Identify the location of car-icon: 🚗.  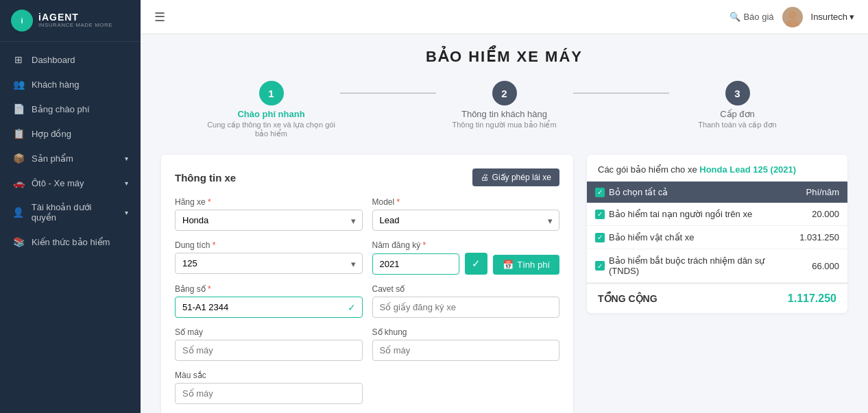
(19, 183).